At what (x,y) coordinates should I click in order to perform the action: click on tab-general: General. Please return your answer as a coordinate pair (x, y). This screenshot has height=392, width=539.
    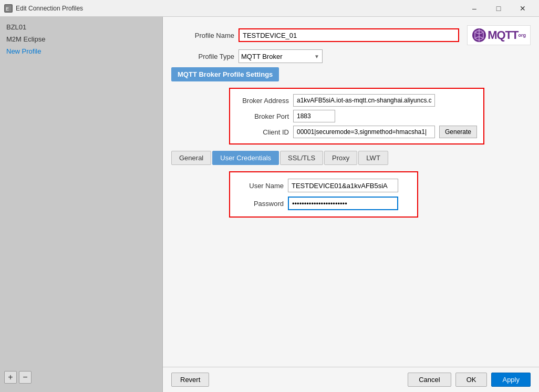
    Looking at the image, I should click on (191, 158).